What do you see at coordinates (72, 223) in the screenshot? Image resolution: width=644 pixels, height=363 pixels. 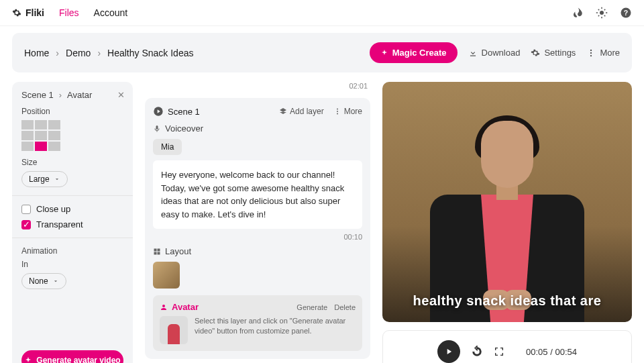 I see `customize-panel: Scene 1 › Avatar ✕ Position Size Large C…` at bounding box center [72, 223].